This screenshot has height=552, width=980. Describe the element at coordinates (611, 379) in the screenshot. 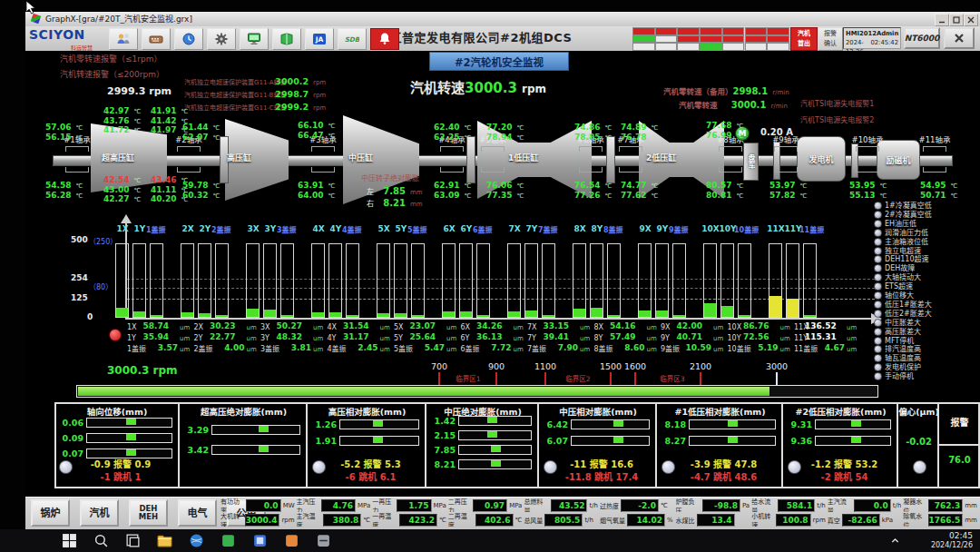

I see `speed-tick-mark` at that location.